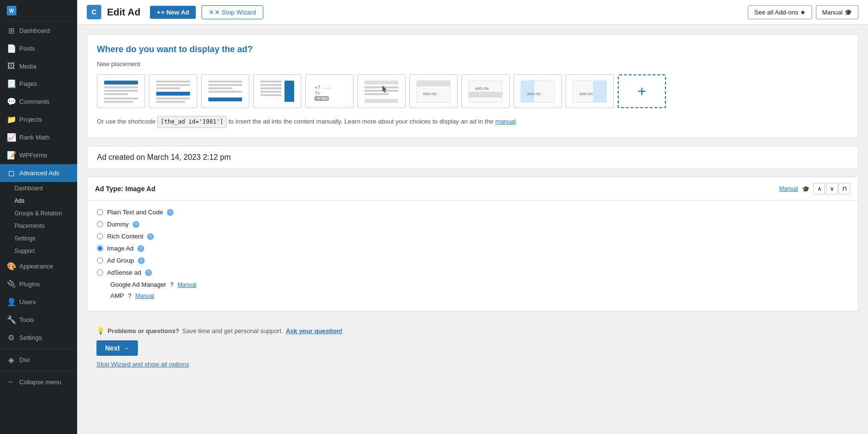 The image size is (868, 434). Describe the element at coordinates (780, 13) in the screenshot. I see `see-addons-button: See all Add-ons ★` at that location.